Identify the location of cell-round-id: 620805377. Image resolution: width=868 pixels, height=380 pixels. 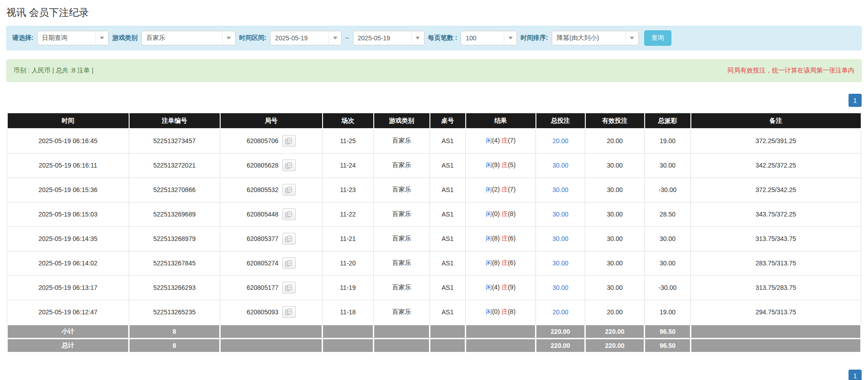
(271, 239).